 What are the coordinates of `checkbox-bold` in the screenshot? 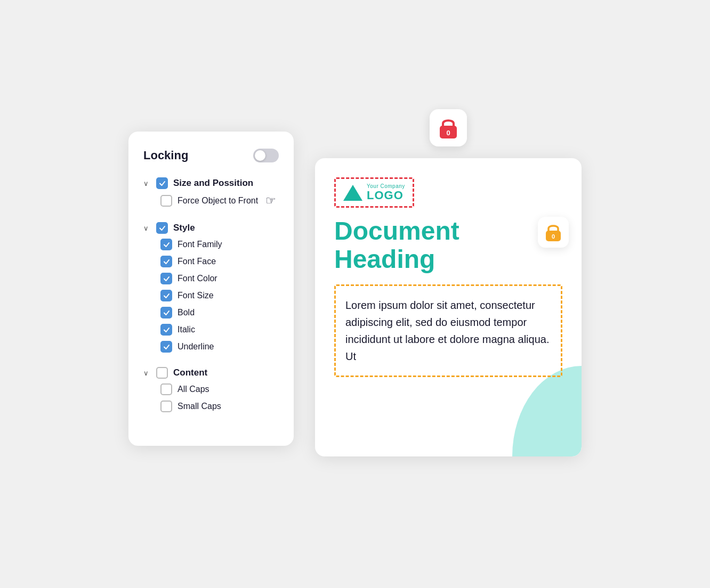 It's located at (166, 313).